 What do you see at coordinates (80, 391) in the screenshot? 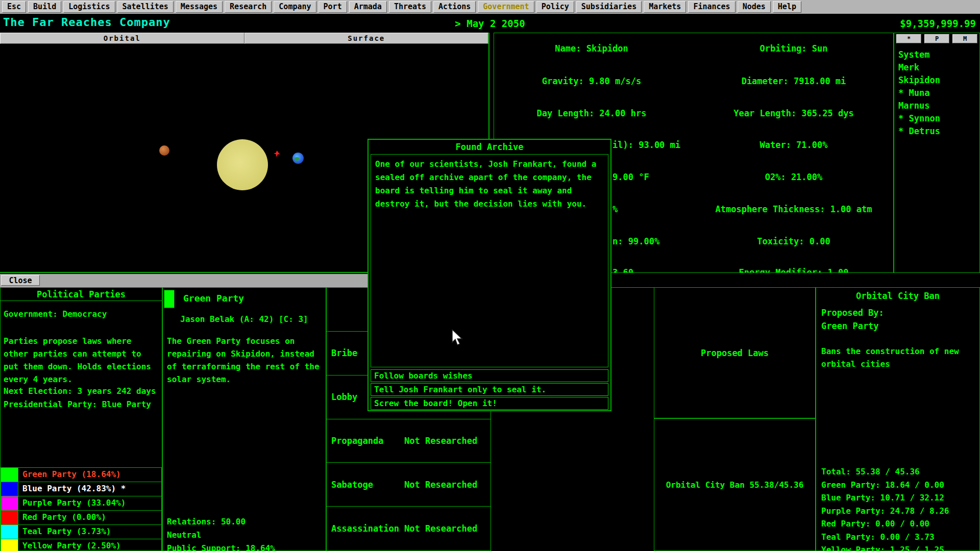
I see `next-election: Next Election: 3 years 242 days` at bounding box center [80, 391].